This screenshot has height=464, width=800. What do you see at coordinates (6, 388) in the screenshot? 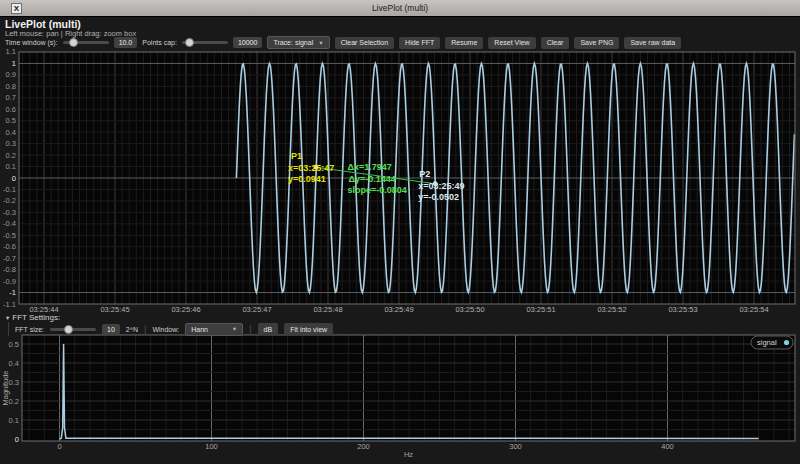
I see `fft-ylabel: Magnitude` at bounding box center [6, 388].